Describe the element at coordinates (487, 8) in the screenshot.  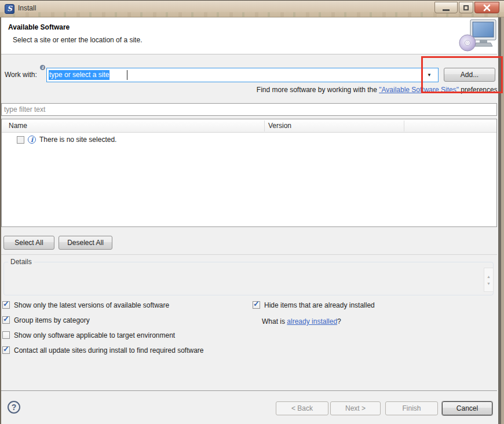
I see `close-button` at that location.